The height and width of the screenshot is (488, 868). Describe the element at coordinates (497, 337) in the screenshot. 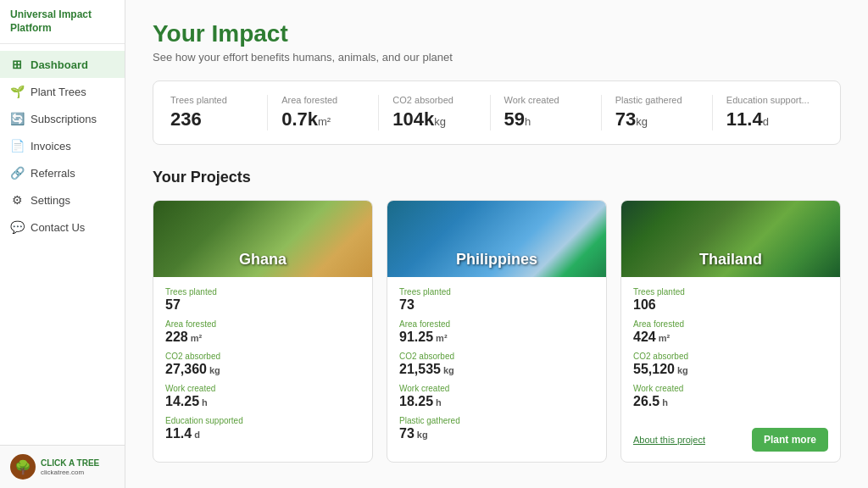

I see `project-stat-value: 91.25 m²` at that location.